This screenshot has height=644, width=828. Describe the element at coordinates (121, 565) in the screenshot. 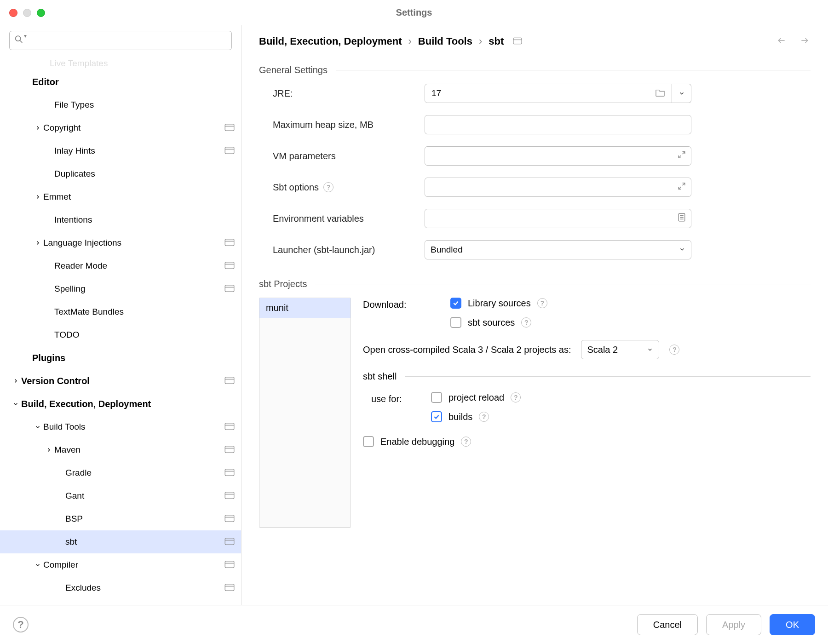

I see `tree-item-compiler: Compiler` at that location.